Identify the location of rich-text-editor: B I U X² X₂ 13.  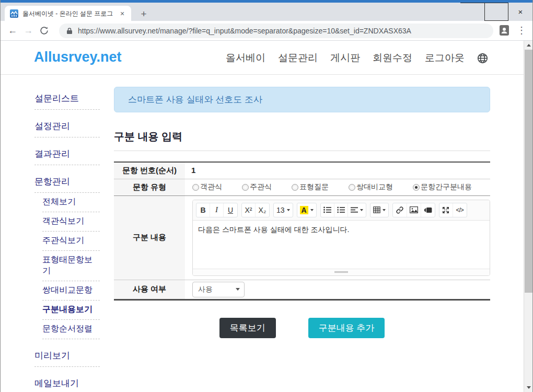
(341, 238).